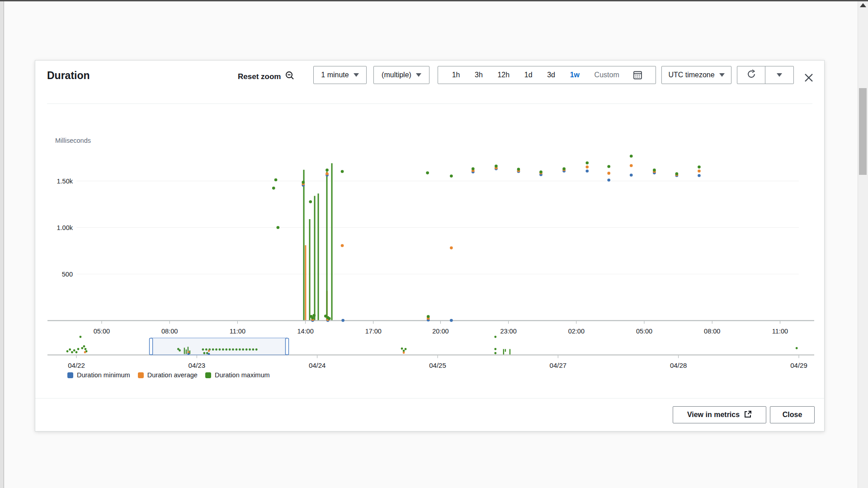 This screenshot has width=868, height=488. I want to click on range-1h: 1h, so click(456, 75).